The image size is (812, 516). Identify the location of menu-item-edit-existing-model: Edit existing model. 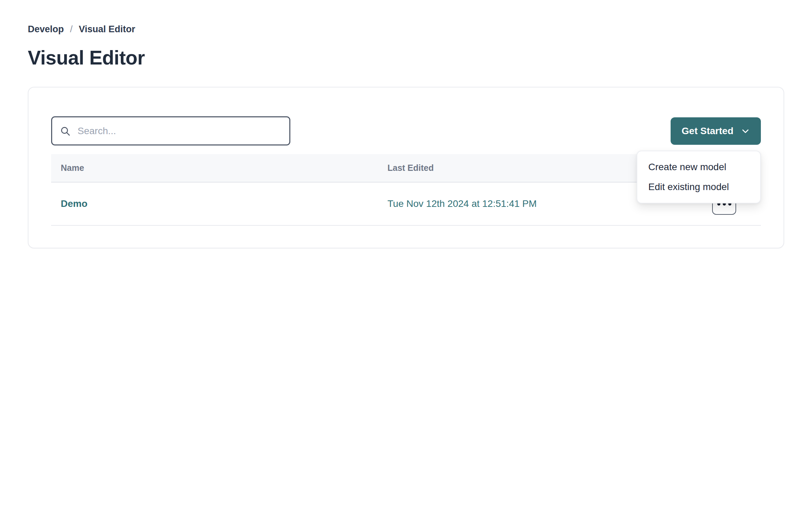
(699, 187).